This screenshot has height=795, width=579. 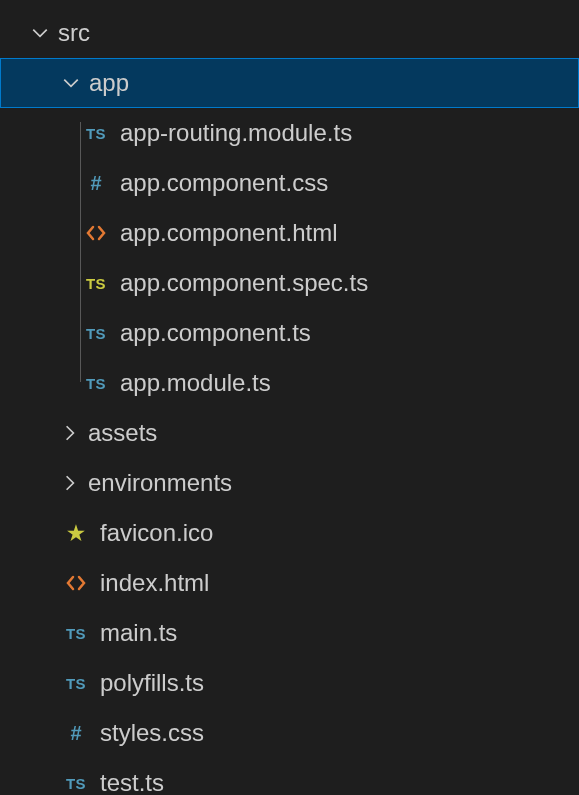 I want to click on file-label: app-routing.module.ts, so click(x=236, y=133).